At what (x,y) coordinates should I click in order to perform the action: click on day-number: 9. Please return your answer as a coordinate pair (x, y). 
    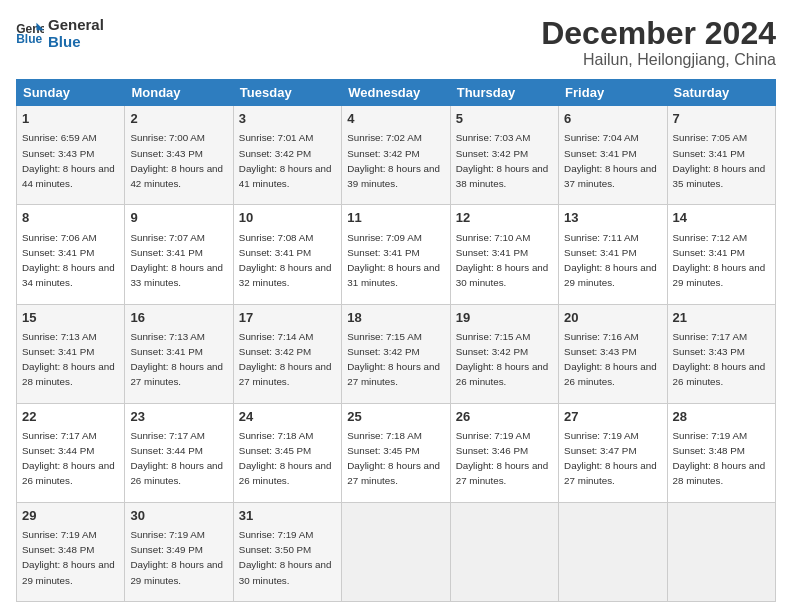
    Looking at the image, I should click on (178, 218).